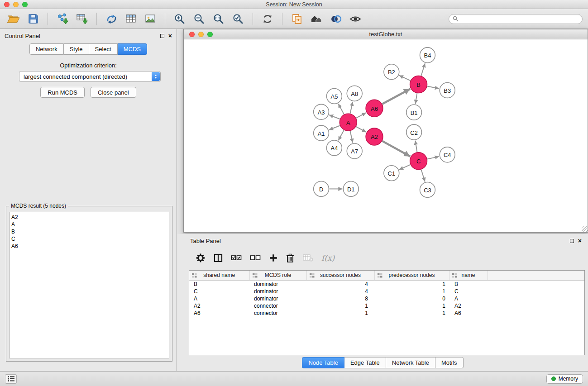  Describe the element at coordinates (219, 275) in the screenshot. I see `column-header-shared-name: shared name` at that location.